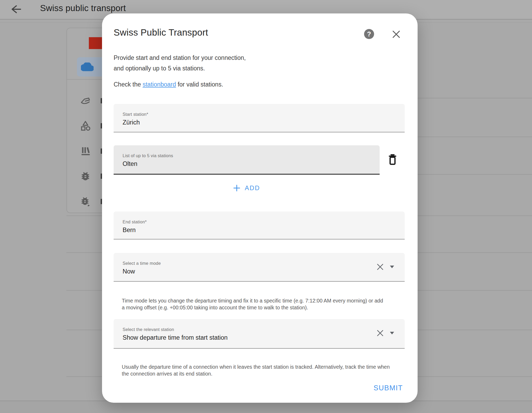 The height and width of the screenshot is (413, 532). I want to click on library-icon, so click(85, 151).